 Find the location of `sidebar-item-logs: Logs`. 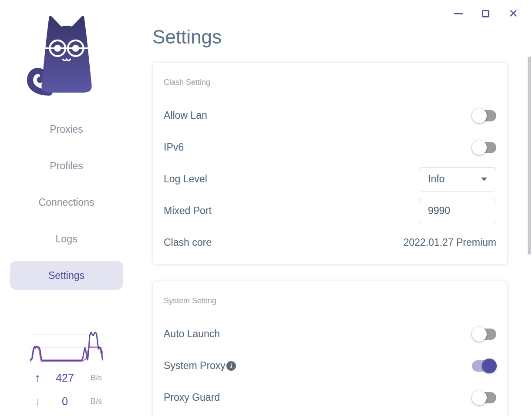

sidebar-item-logs: Logs is located at coordinates (67, 239).